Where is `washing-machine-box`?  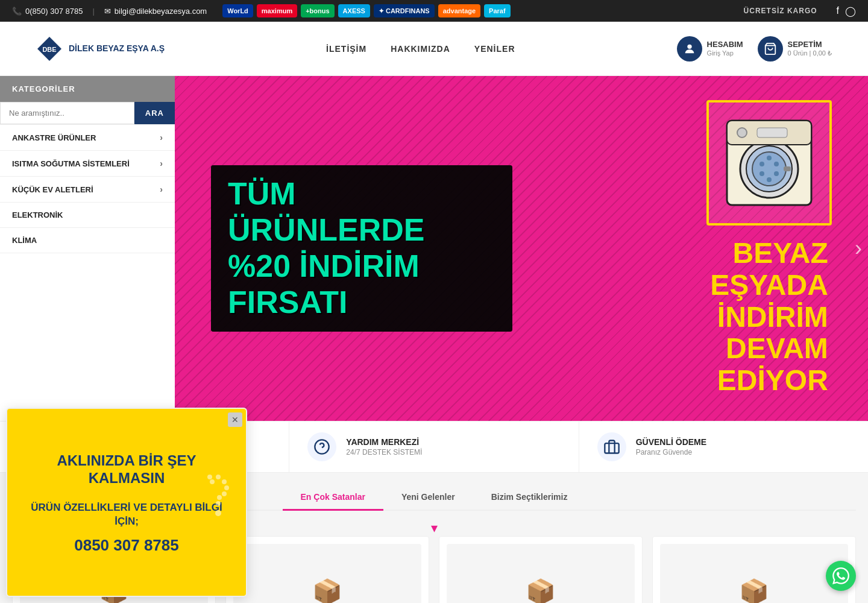
washing-machine-box is located at coordinates (769, 163).